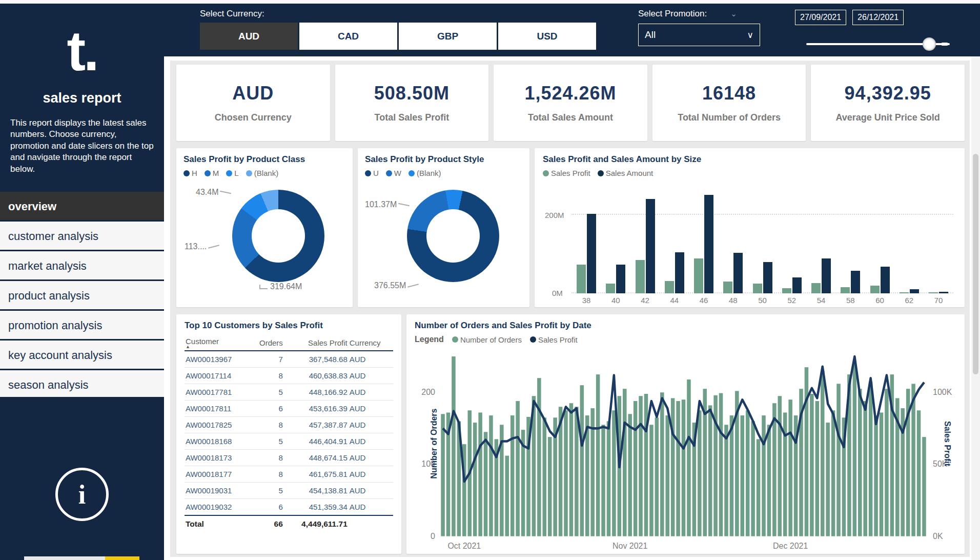  Describe the element at coordinates (82, 265) in the screenshot. I see `sidebar-item-market-analysis: market analysis` at that location.